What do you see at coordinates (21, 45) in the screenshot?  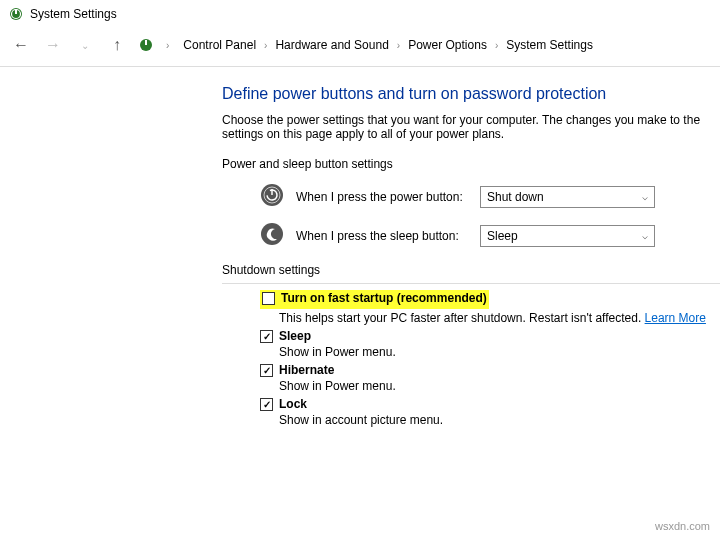 I see `back-button: ←` at bounding box center [21, 45].